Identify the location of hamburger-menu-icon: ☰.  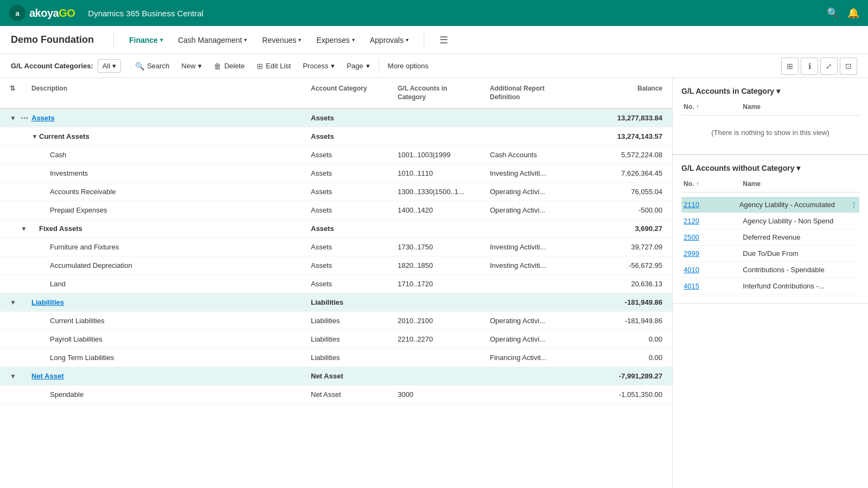
(444, 40).